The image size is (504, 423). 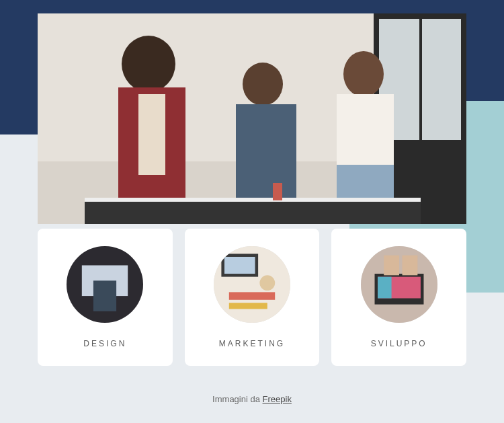 I want to click on marketing-thumb-icon, so click(x=252, y=284).